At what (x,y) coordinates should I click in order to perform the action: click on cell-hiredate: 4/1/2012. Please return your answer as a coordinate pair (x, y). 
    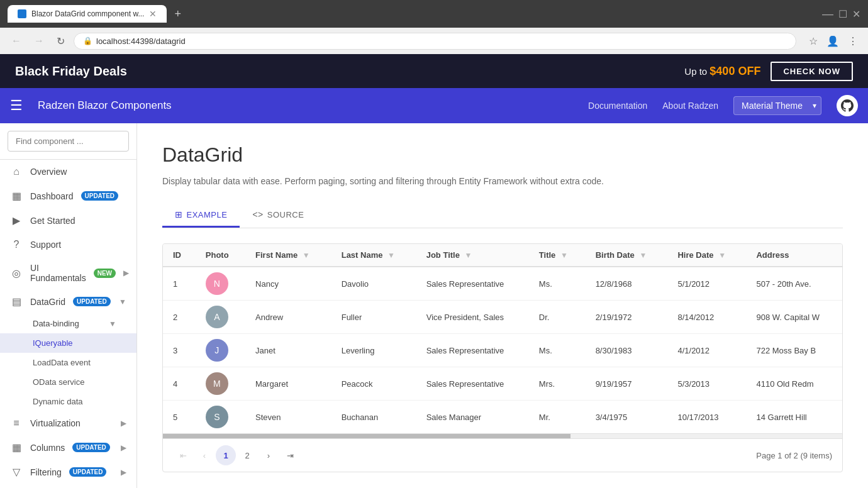
    Looking at the image, I should click on (707, 351).